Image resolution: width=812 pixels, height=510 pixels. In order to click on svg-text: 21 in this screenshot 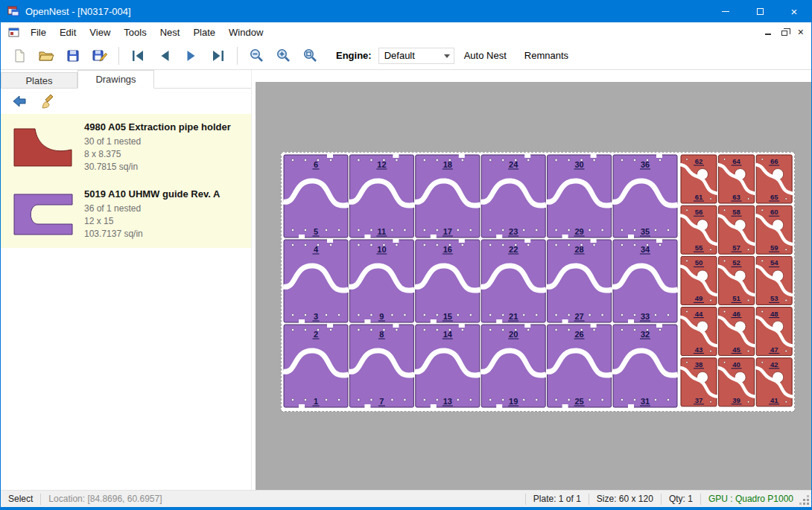, I will do `click(513, 316)`.